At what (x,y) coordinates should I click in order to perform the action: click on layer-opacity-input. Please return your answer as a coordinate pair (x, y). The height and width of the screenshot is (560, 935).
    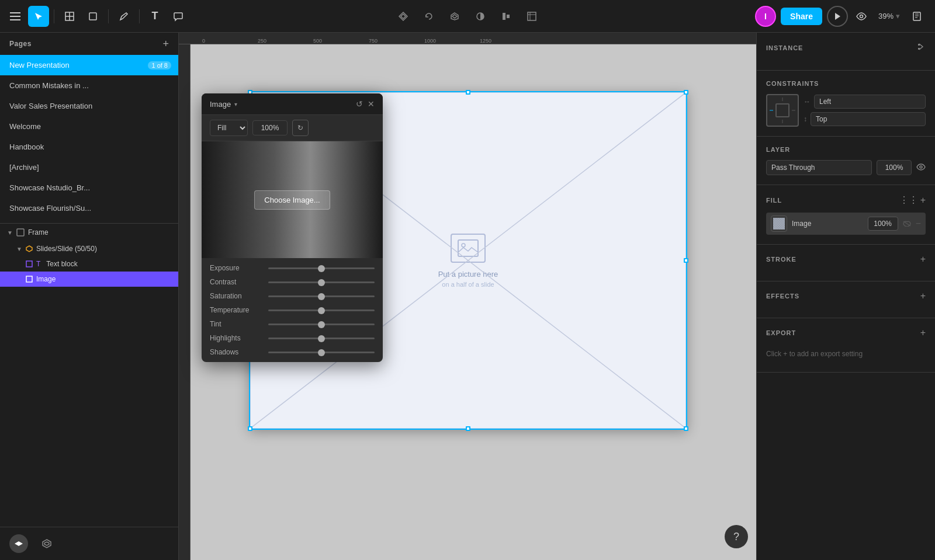
    Looking at the image, I should click on (894, 168).